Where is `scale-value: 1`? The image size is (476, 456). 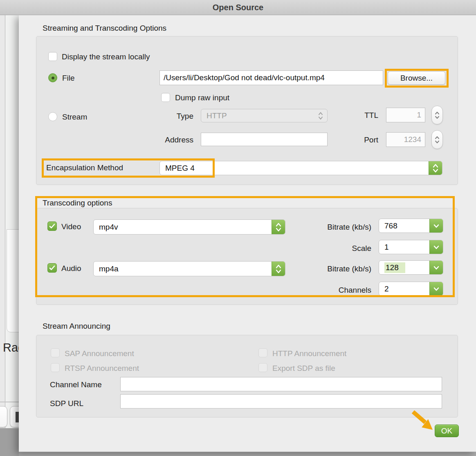
scale-value: 1 is located at coordinates (404, 247).